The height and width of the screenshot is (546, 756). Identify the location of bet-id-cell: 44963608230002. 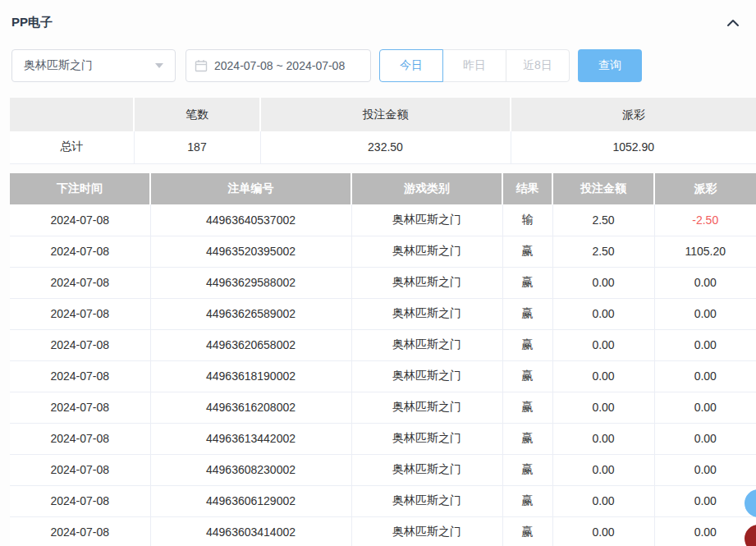
(251, 470).